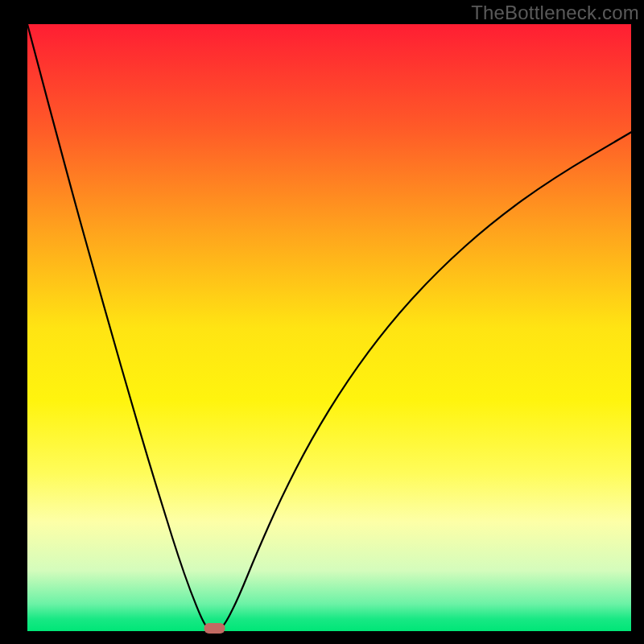 This screenshot has width=644, height=644. Describe the element at coordinates (555, 13) in the screenshot. I see `attribution-label: TheBottleneck.com` at that location.